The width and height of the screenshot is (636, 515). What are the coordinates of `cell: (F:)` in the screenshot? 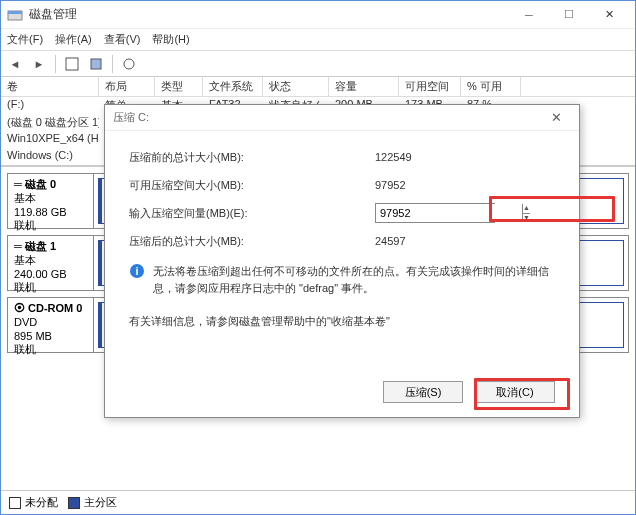 It's located at (50, 106).